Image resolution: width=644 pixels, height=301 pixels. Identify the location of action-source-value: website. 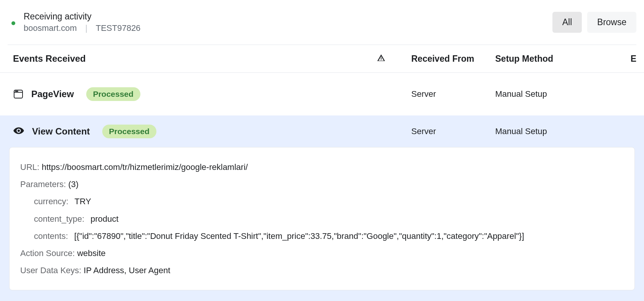
(92, 253).